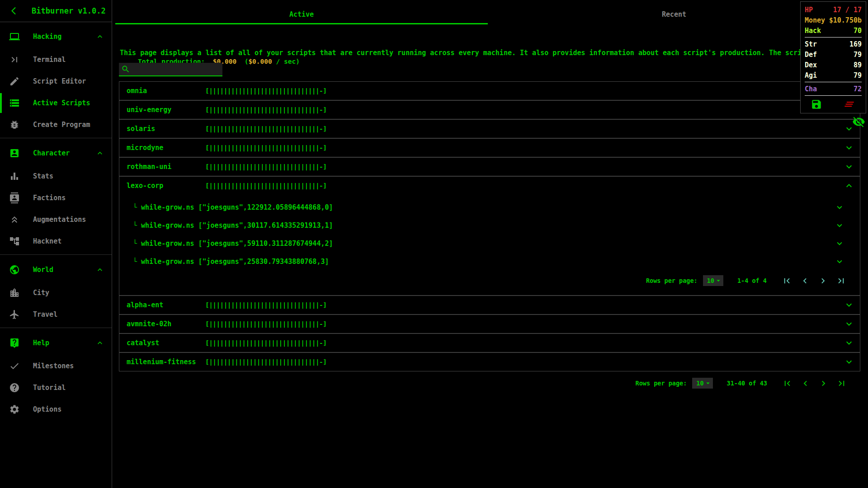 This screenshot has width=868, height=488. What do you see at coordinates (145, 148) in the screenshot?
I see `server-name: microdyne` at bounding box center [145, 148].